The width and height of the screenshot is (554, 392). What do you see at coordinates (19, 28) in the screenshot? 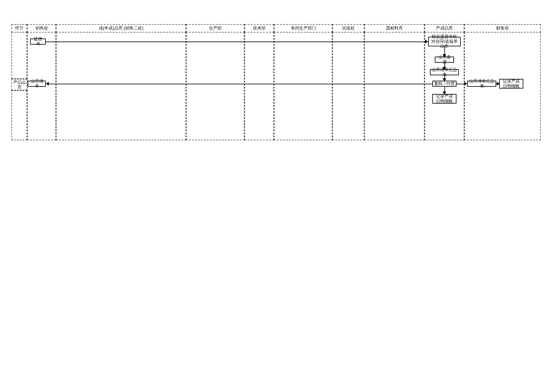
I see `lane-header-env: 环节` at bounding box center [19, 28].